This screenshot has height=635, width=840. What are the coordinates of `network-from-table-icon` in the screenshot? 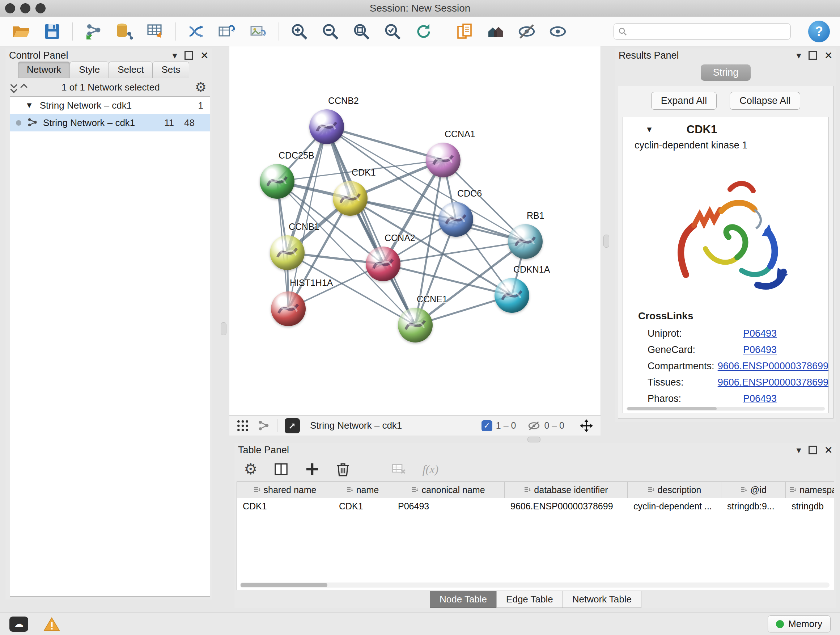 It's located at (227, 31).